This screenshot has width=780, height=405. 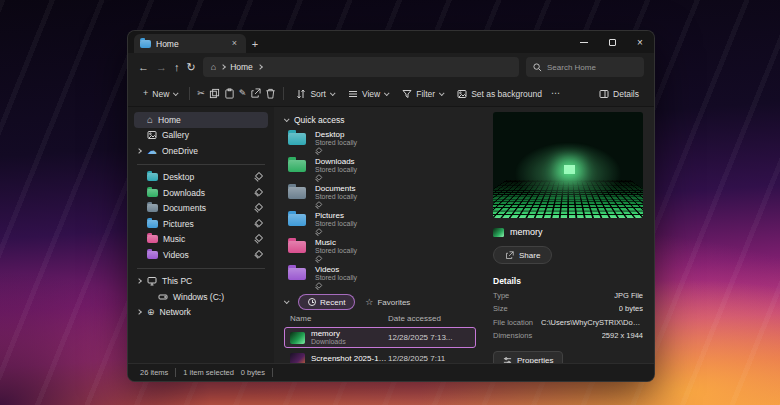 What do you see at coordinates (604, 94) in the screenshot?
I see `details-pane-icon` at bounding box center [604, 94].